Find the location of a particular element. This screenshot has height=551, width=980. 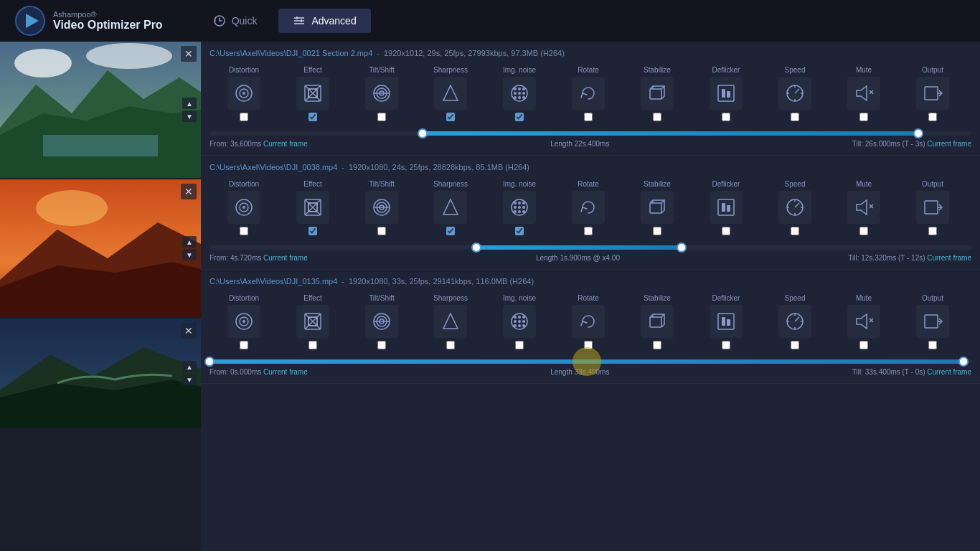

arrow-down-1: ▼ is located at coordinates (189, 116).